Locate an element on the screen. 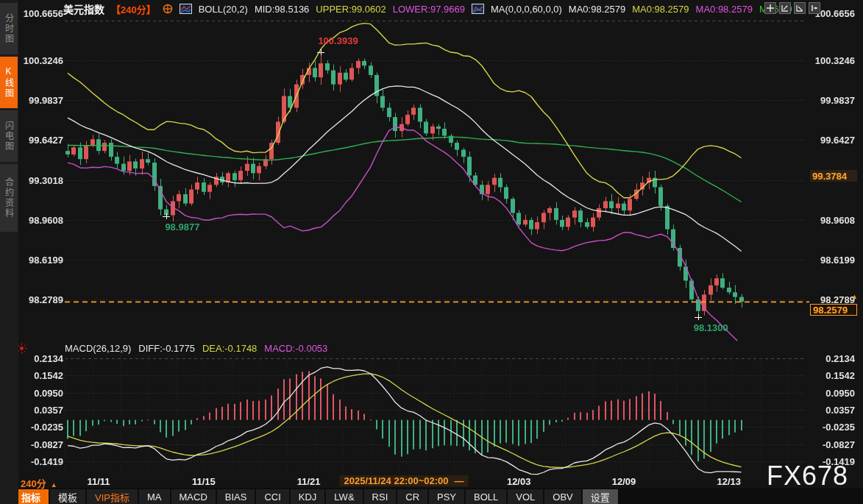 The image size is (863, 504). period-arrow-icon: ▲ is located at coordinates (54, 485).